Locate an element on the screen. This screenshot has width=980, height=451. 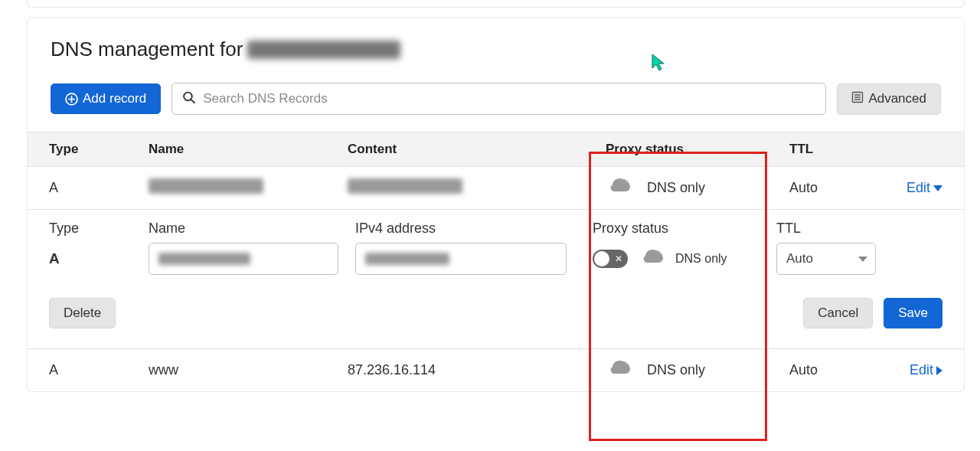
table-row: A www 87.236.16.114 DNS only Auto Edit is located at coordinates (496, 371).